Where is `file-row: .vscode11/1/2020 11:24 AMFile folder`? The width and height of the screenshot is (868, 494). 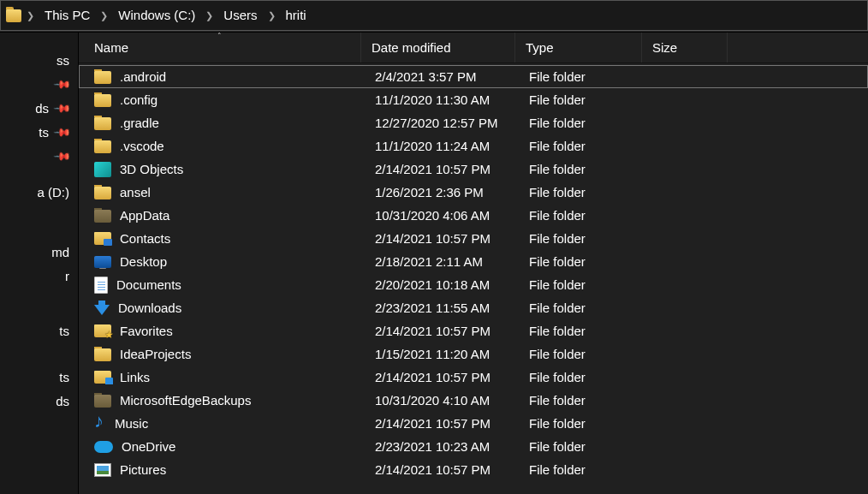
file-row: .vscode11/1/2020 11:24 AMFile folder is located at coordinates (473, 146).